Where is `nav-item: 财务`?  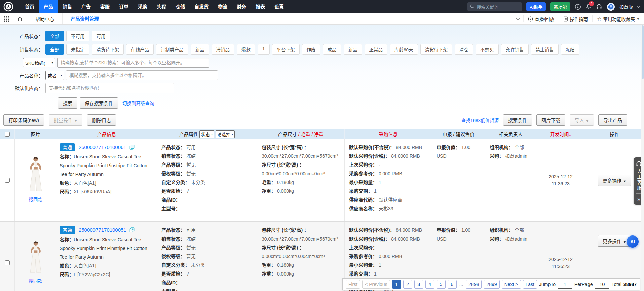
nav-item: 财务 is located at coordinates (241, 7).